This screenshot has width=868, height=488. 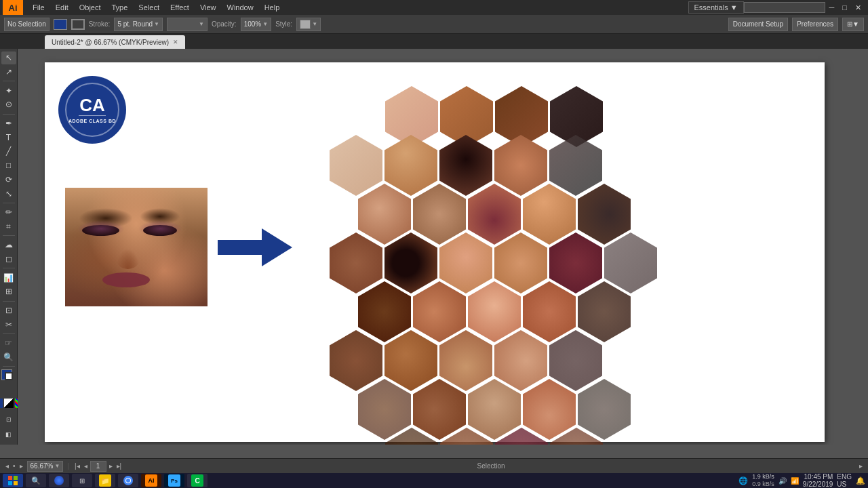 I want to click on stroke-weight-dropdown: 5 pt. Round ▼, so click(x=138, y=24).